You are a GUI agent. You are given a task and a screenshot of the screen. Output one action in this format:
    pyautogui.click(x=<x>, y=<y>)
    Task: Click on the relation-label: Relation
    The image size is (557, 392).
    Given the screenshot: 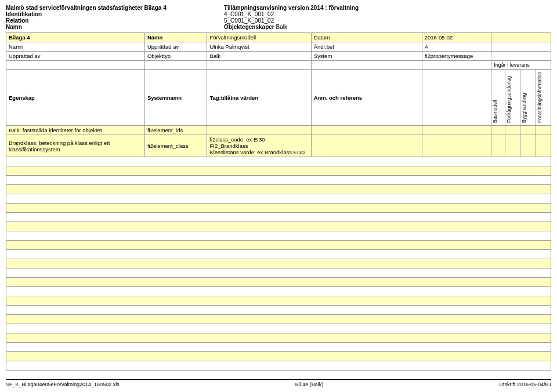 What is the action you would take?
    pyautogui.click(x=115, y=21)
    